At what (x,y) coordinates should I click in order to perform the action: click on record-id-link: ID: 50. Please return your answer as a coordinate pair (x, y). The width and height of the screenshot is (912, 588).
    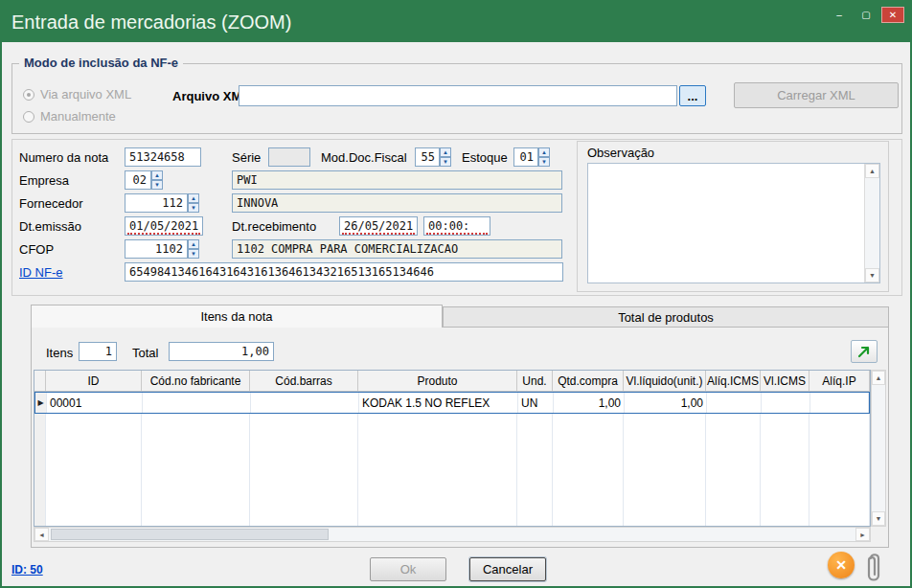
    Looking at the image, I should click on (27, 570).